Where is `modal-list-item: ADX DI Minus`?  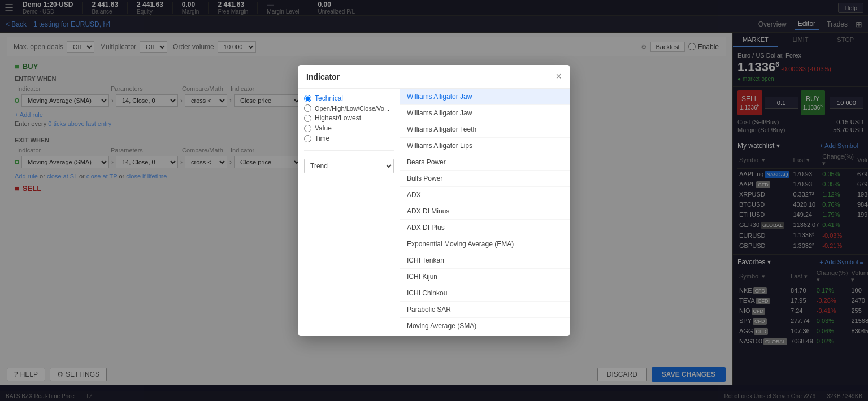
modal-list-item: ADX DI Minus is located at coordinates (485, 211).